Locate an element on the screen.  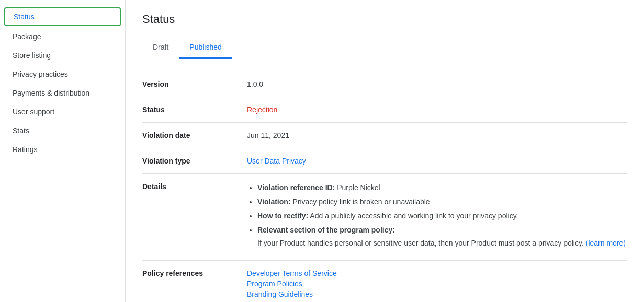
sidebar-item-label: Status is located at coordinates (24, 17).